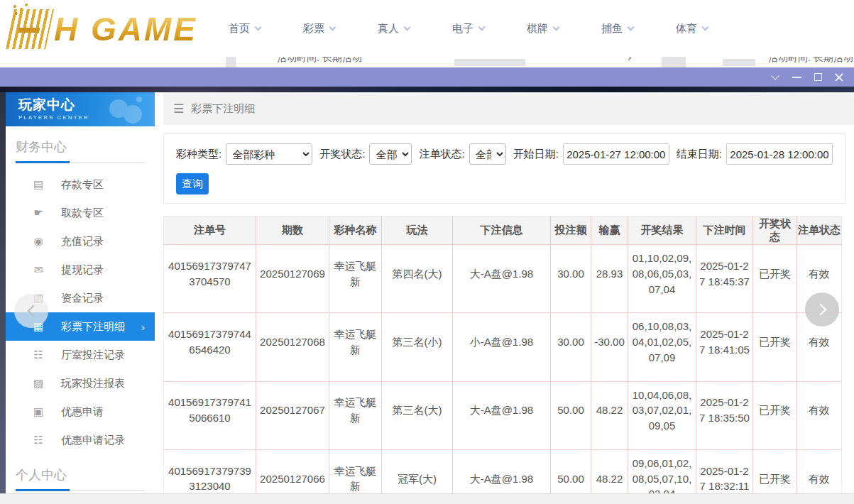 The image size is (854, 504). What do you see at coordinates (488, 154) in the screenshot?
I see `bet-status-select: 全部` at bounding box center [488, 154].